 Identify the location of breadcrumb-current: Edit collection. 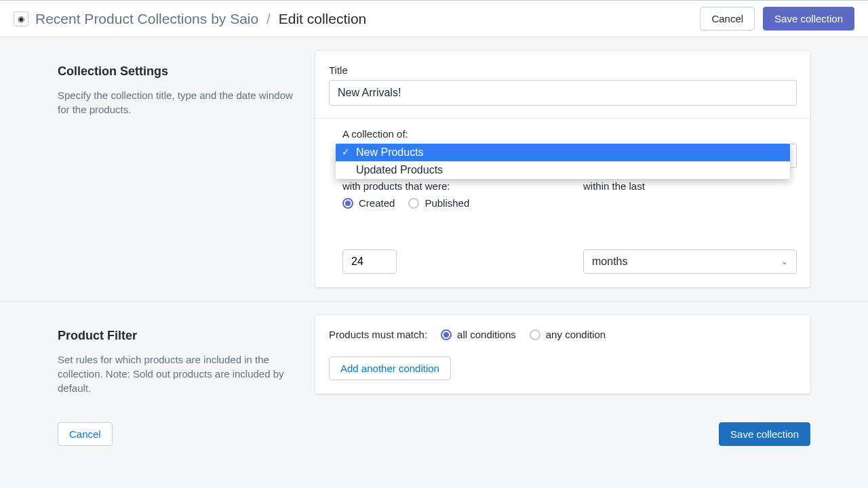
(323, 19).